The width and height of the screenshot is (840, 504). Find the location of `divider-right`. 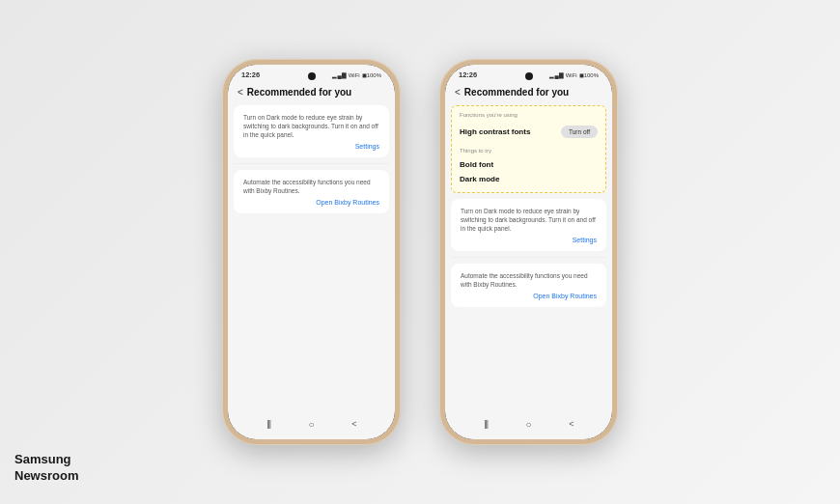

divider-right is located at coordinates (529, 257).